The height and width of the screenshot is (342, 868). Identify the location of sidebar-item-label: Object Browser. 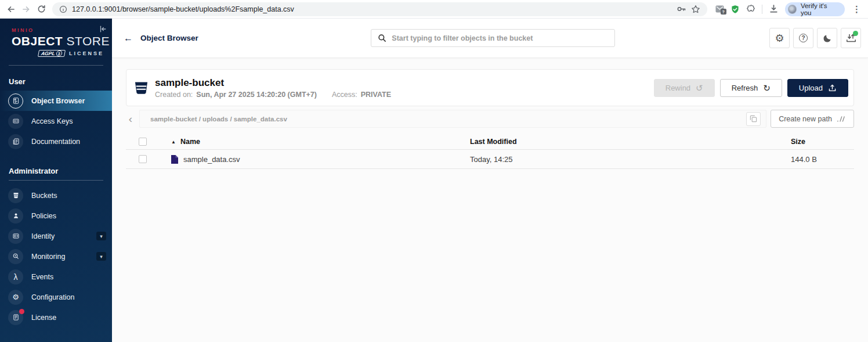
(58, 101).